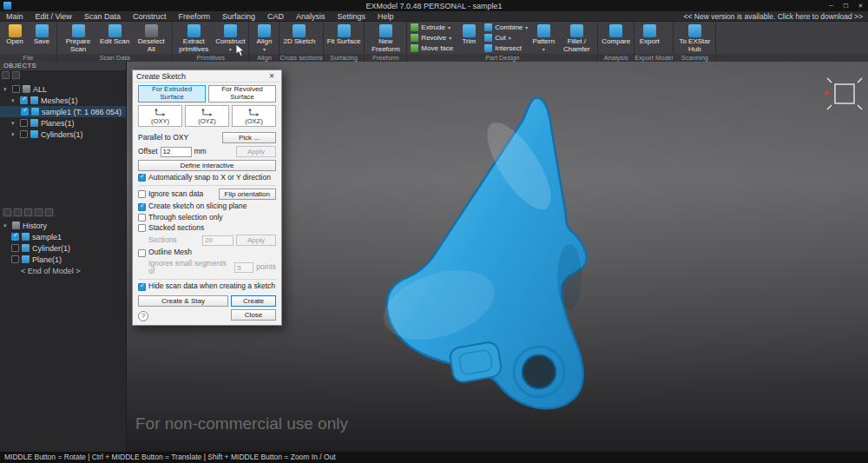 The height and width of the screenshot is (463, 868). Describe the element at coordinates (543, 38) in the screenshot. I see `pattern-button: Pattern ▾` at that location.